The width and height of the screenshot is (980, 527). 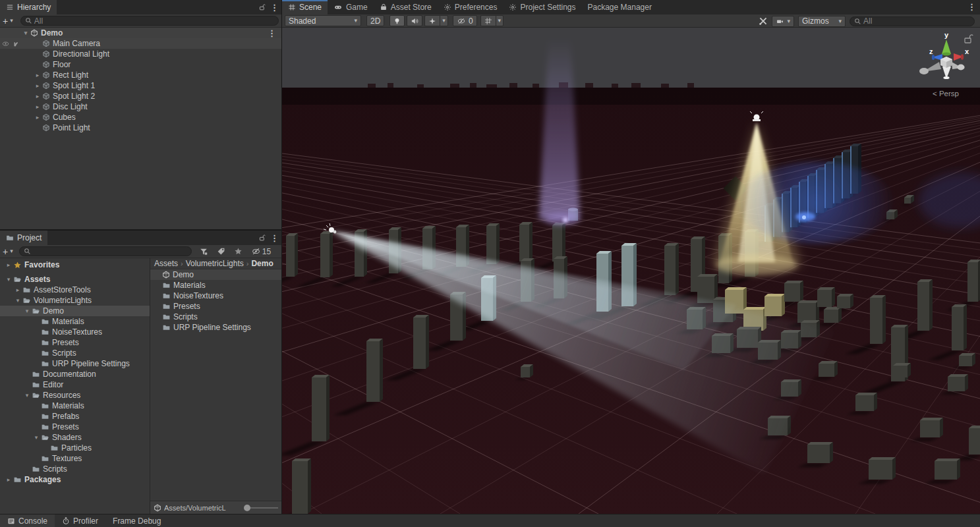 I want to click on hidden-count: 15, so click(x=266, y=252).